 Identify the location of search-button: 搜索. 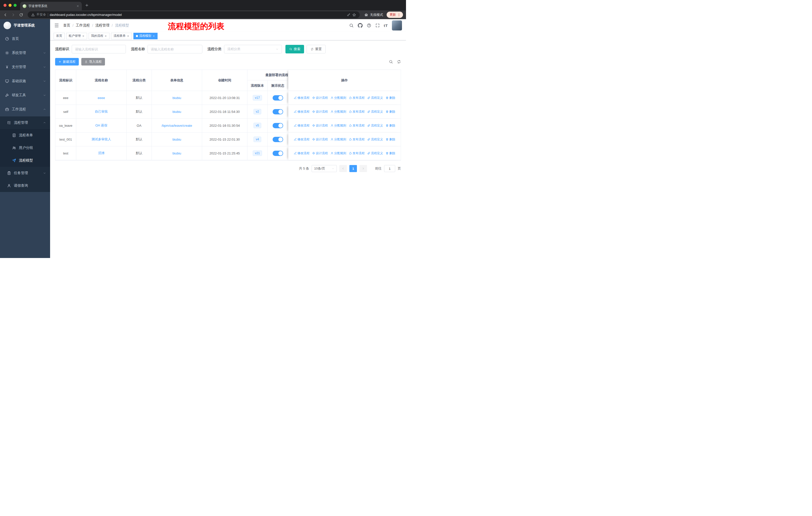
(295, 49).